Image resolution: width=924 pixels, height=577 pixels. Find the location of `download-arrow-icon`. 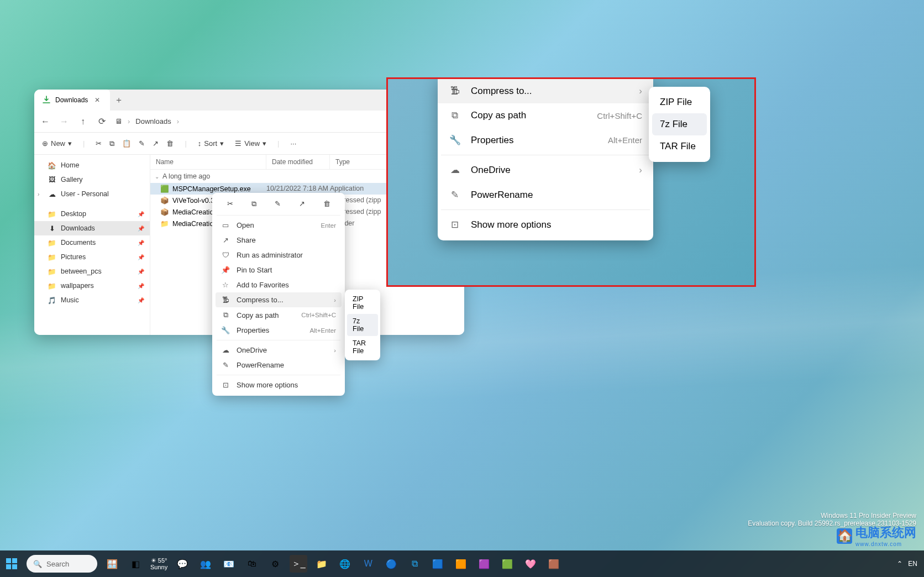

download-arrow-icon is located at coordinates (46, 100).